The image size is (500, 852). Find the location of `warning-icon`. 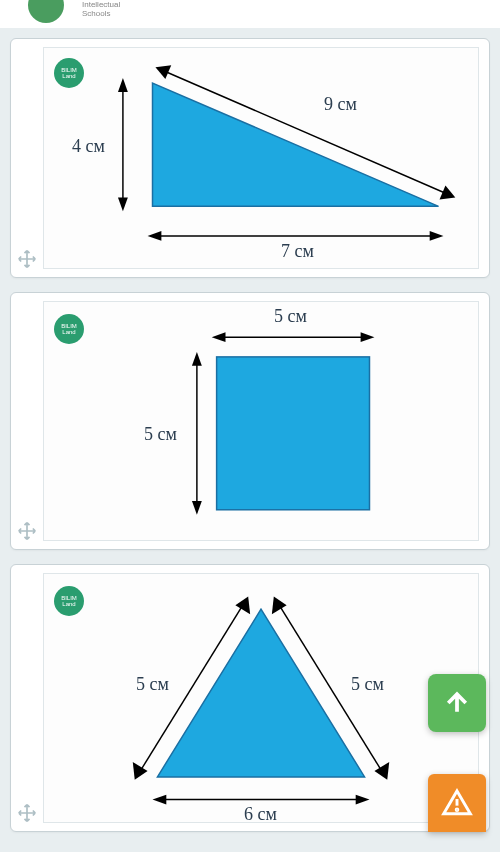

warning-icon is located at coordinates (457, 803).